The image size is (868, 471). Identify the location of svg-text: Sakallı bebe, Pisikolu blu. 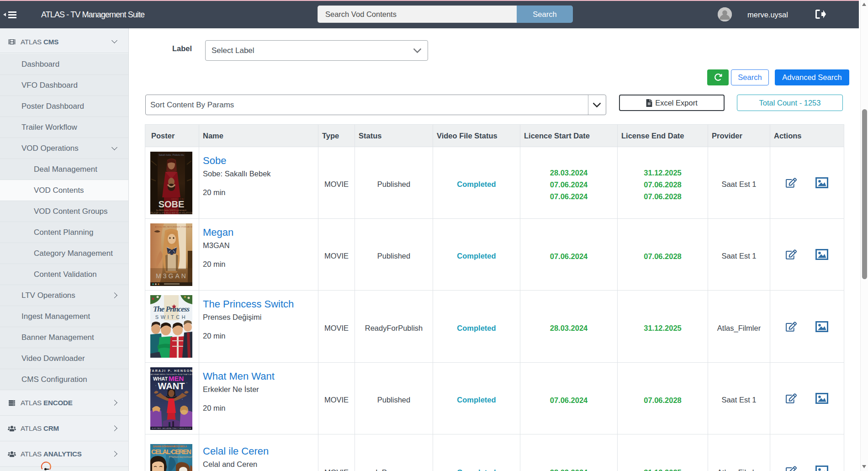
(171, 155).